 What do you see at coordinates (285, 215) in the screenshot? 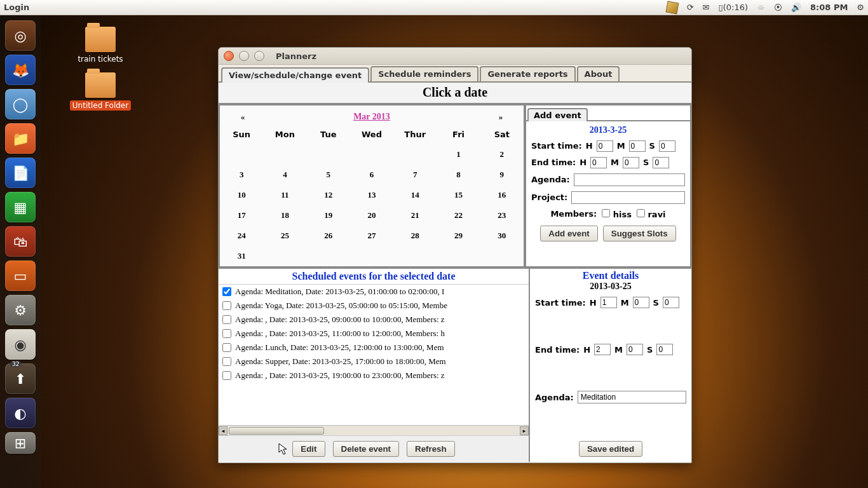
I see `calendar-day: 18` at bounding box center [285, 215].